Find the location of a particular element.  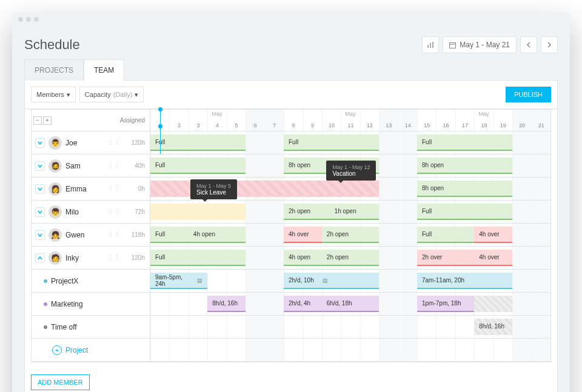

member-row-gwen: 👧Gwen⋮⋮118h Full 4h open 4h over 2h open… is located at coordinates (291, 235).